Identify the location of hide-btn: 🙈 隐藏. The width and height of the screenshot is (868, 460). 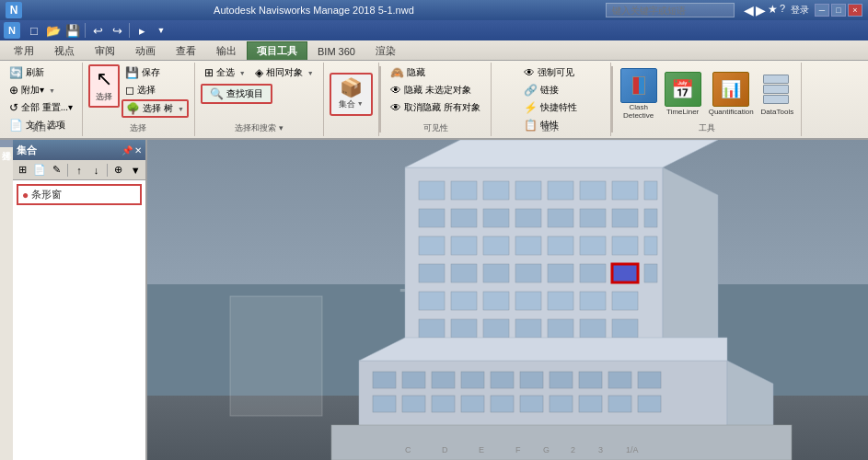
(408, 73).